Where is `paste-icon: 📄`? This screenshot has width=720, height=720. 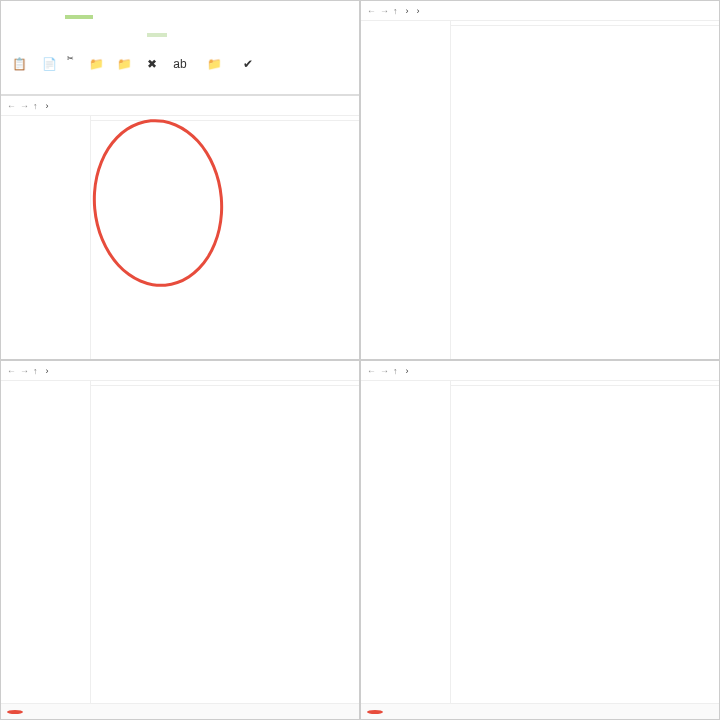
paste-icon: 📄 is located at coordinates (49, 64).